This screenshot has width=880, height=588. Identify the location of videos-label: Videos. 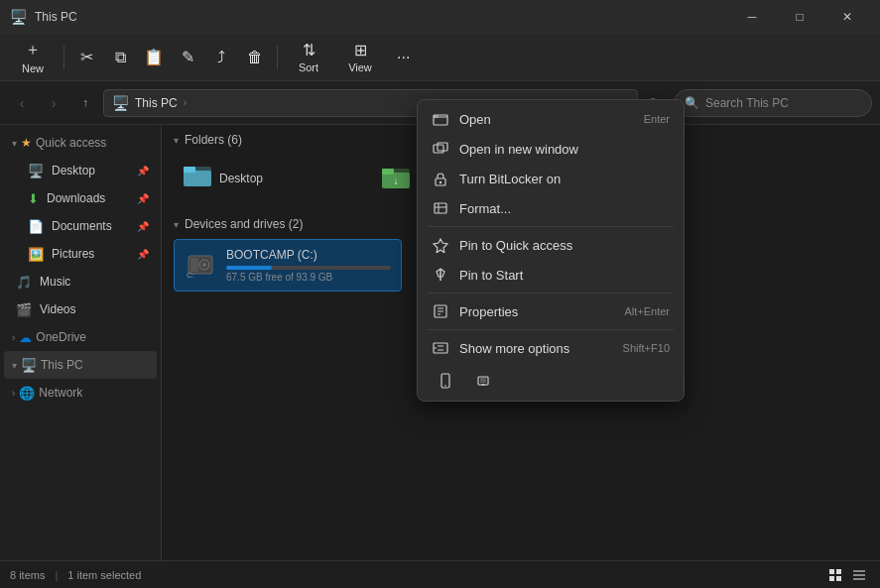
(94, 309).